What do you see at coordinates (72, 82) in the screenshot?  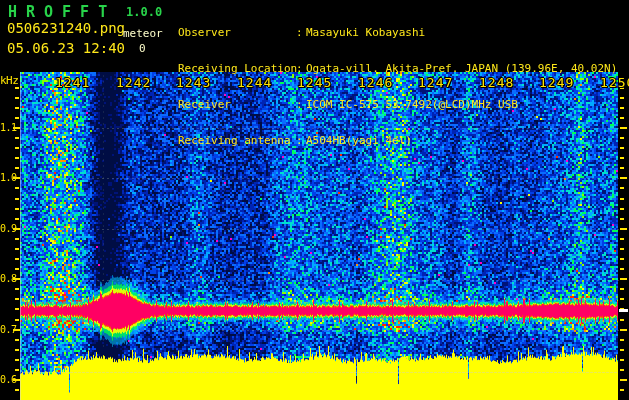 I see `time-tick-label: 1241` at bounding box center [72, 82].